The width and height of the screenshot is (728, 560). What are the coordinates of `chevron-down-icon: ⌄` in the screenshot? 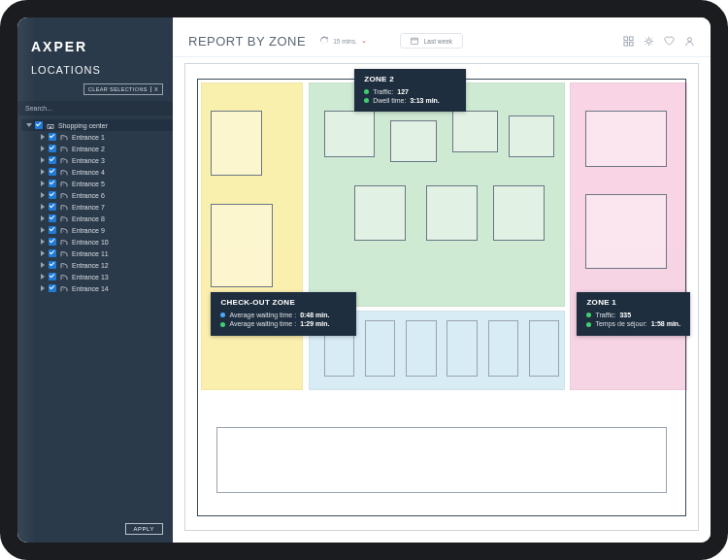 It's located at (364, 41).